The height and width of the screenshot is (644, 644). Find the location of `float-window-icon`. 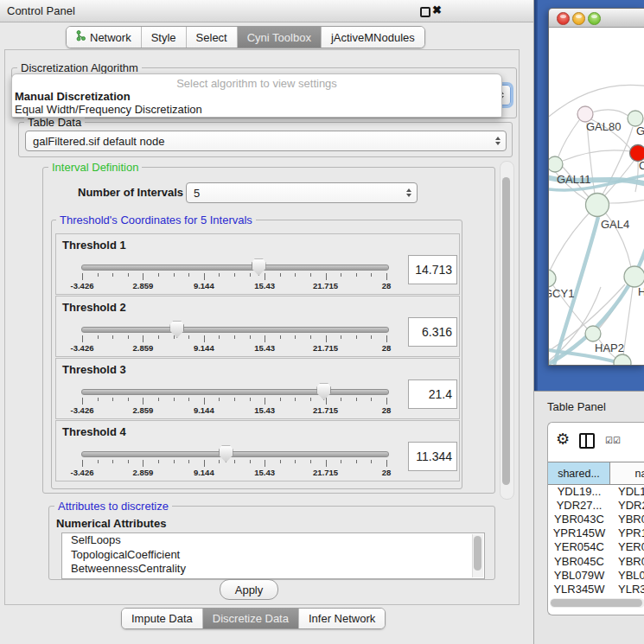

float-window-icon is located at coordinates (425, 12).